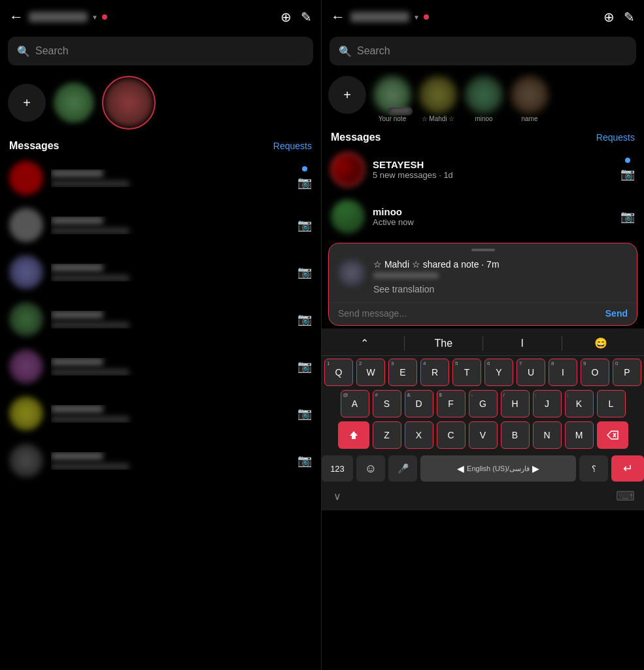 The width and height of the screenshot is (644, 670). What do you see at coordinates (339, 372) in the screenshot?
I see `key-q: 1Q` at bounding box center [339, 372].